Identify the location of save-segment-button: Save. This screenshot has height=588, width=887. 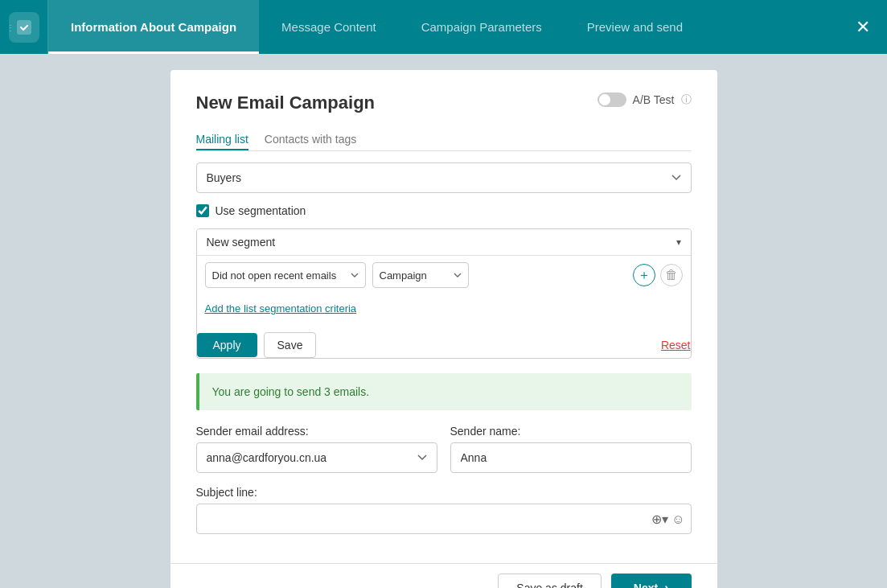
(290, 345).